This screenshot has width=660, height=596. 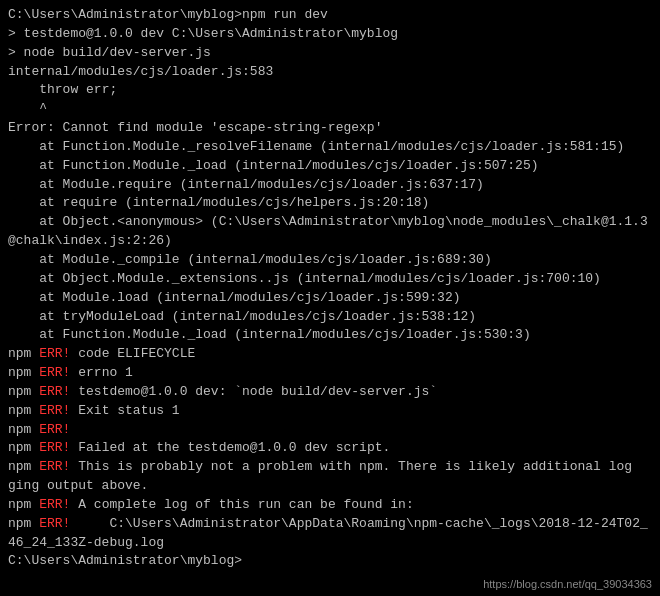 What do you see at coordinates (330, 412) in the screenshot?
I see `terminal-line: npm ERR! Exit status 1` at bounding box center [330, 412].